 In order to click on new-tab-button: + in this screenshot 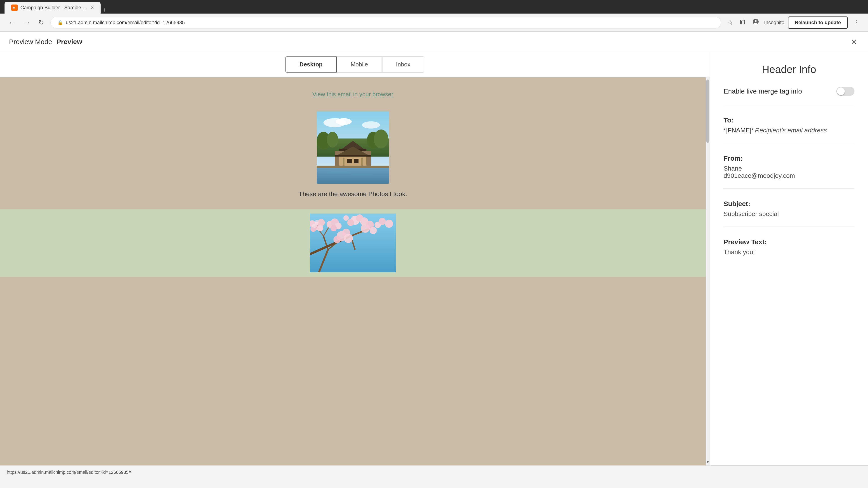, I will do `click(105, 10)`.